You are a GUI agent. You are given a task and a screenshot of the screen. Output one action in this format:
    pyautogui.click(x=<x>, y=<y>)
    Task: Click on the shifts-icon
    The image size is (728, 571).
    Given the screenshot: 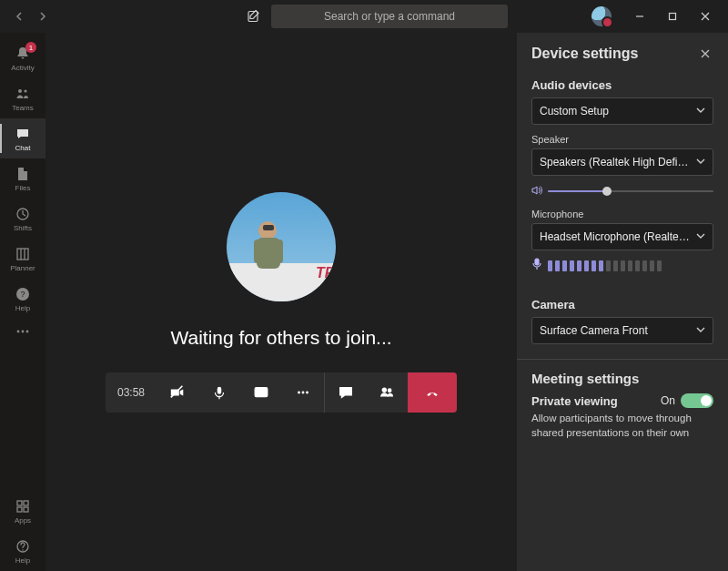 What is the action you would take?
    pyautogui.click(x=23, y=214)
    